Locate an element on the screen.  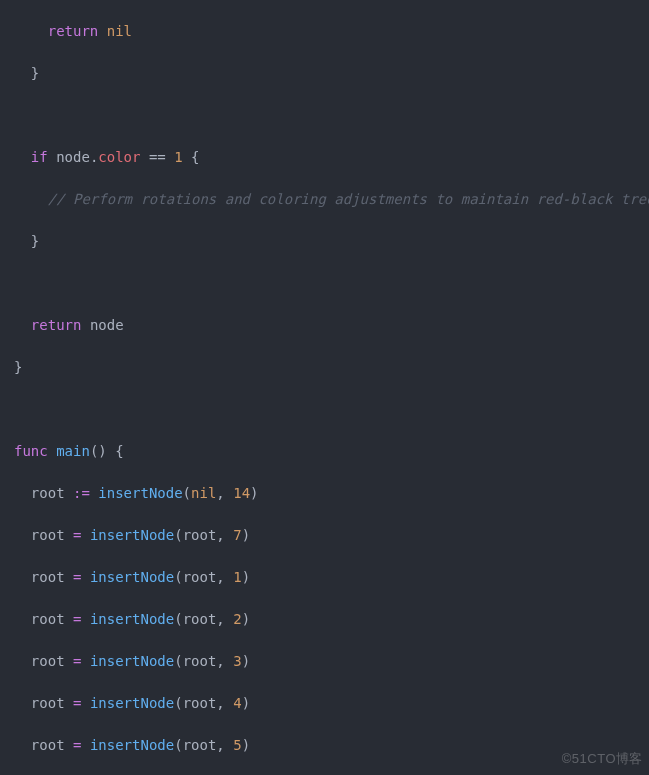
code-line: // Perform rotations and coloring adjust… is located at coordinates (324, 200).